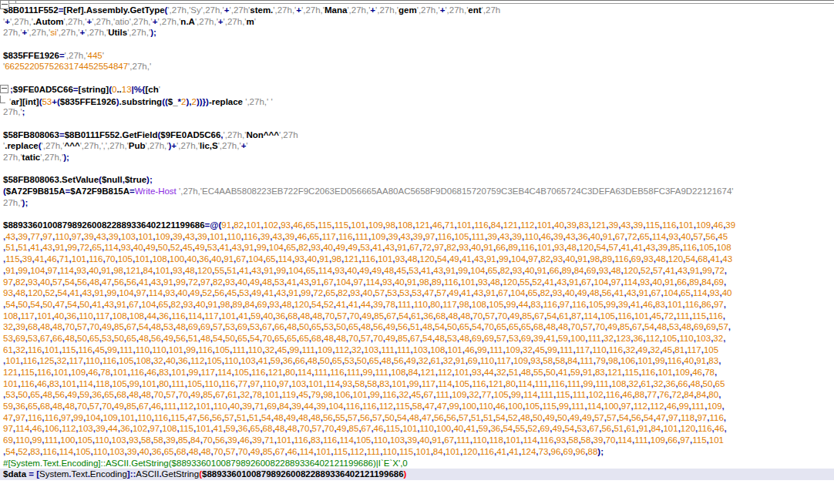 Image resolution: width=834 pixels, height=504 pixels. I want to click on array-number: 57, so click(723, 327).